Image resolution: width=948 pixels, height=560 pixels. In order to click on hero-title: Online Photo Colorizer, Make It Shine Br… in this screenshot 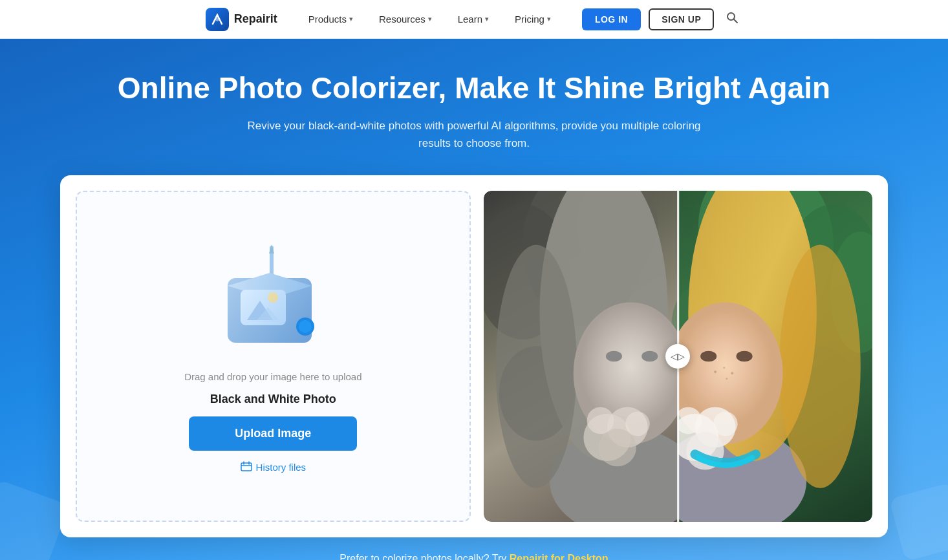, I will do `click(474, 88)`.